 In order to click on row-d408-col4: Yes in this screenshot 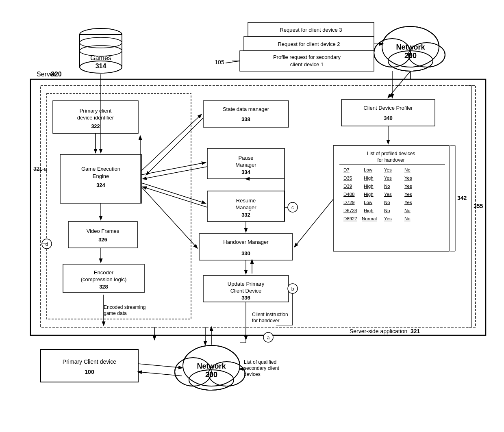, I will do `click(408, 194)`.